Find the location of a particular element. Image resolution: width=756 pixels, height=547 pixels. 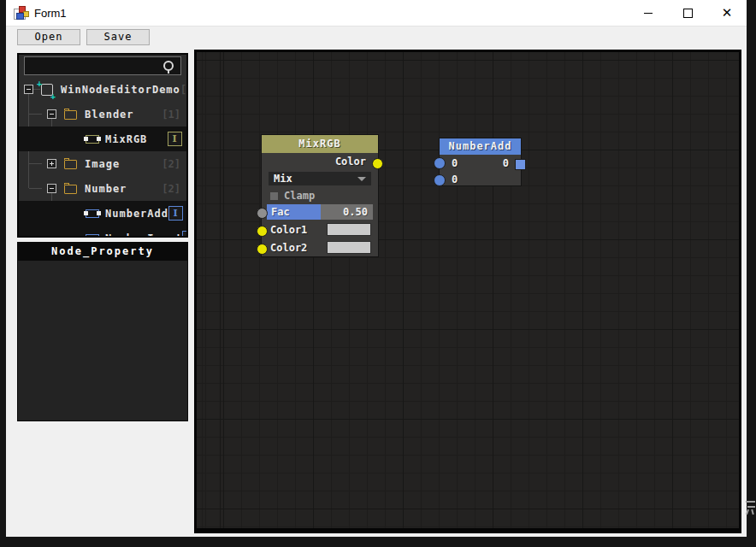

numberadd-input2-socket is located at coordinates (440, 180).